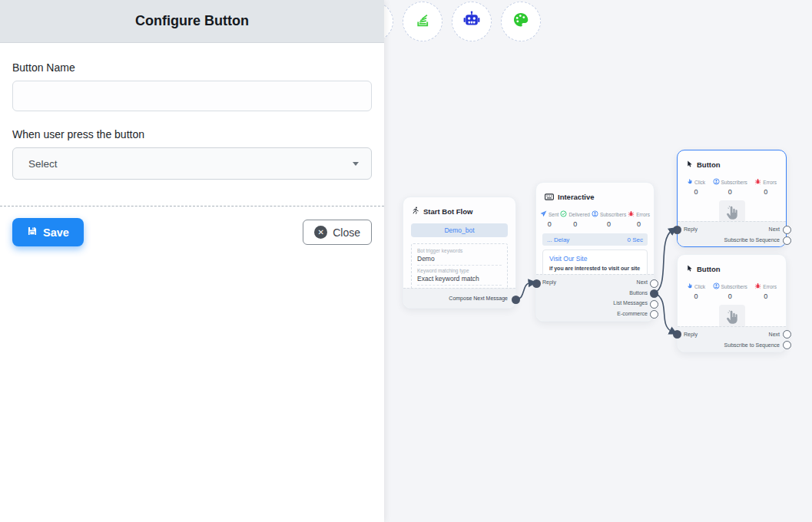 This screenshot has width=812, height=522. What do you see at coordinates (521, 21) in the screenshot?
I see `palette-icon` at bounding box center [521, 21].